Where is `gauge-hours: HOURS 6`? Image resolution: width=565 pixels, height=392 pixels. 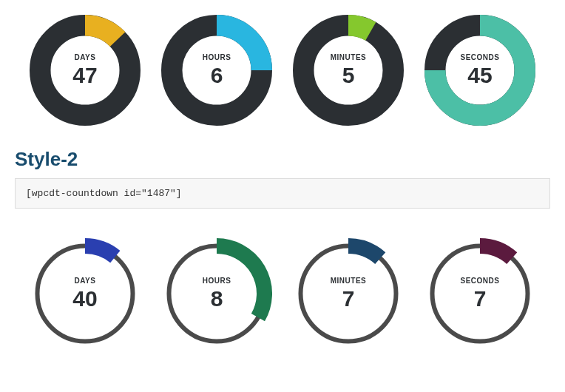
gauge-hours: HOURS 6 is located at coordinates (217, 70).